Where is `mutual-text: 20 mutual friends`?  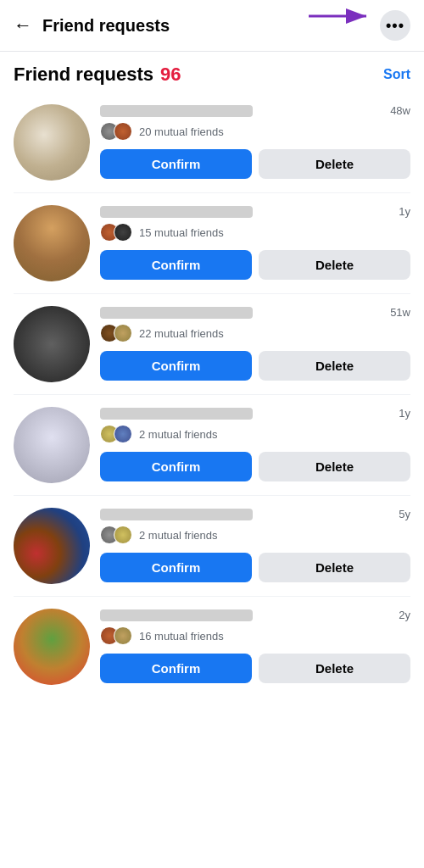
mutual-text: 20 mutual friends is located at coordinates (181, 132).